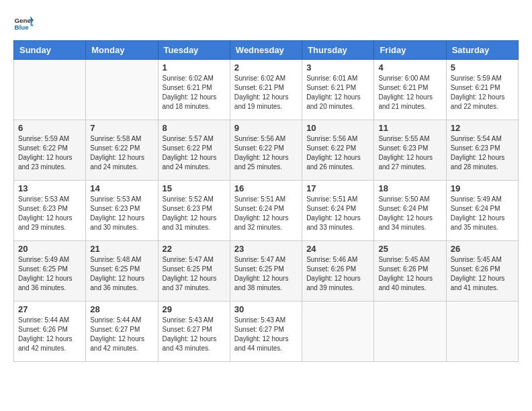  I want to click on calendar-cell: 27Sunrise: 5:44 AM Sunset: 6:26 PM Dayli…, so click(50, 332).